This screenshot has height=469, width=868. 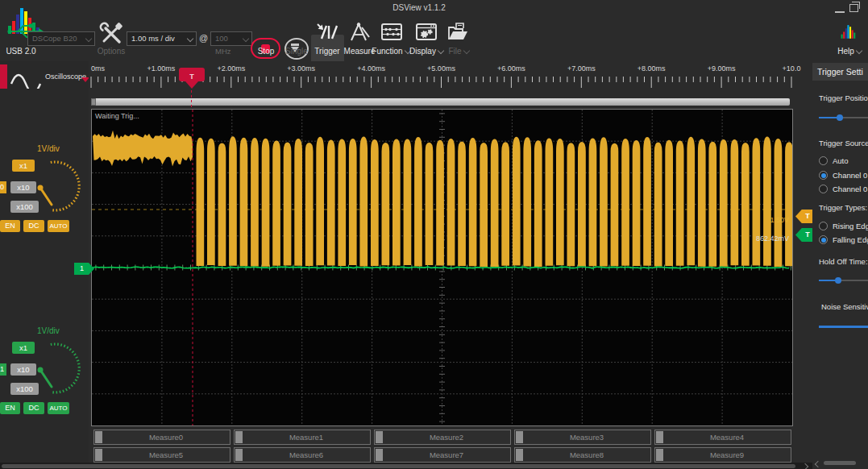 I want to click on function-icon, so click(x=392, y=32).